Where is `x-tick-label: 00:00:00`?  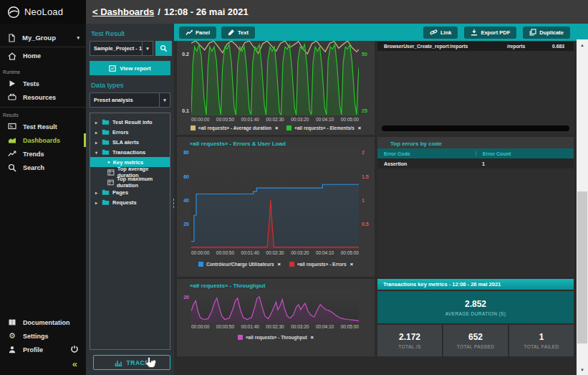 x-tick-label: 00:00:00 is located at coordinates (201, 327).